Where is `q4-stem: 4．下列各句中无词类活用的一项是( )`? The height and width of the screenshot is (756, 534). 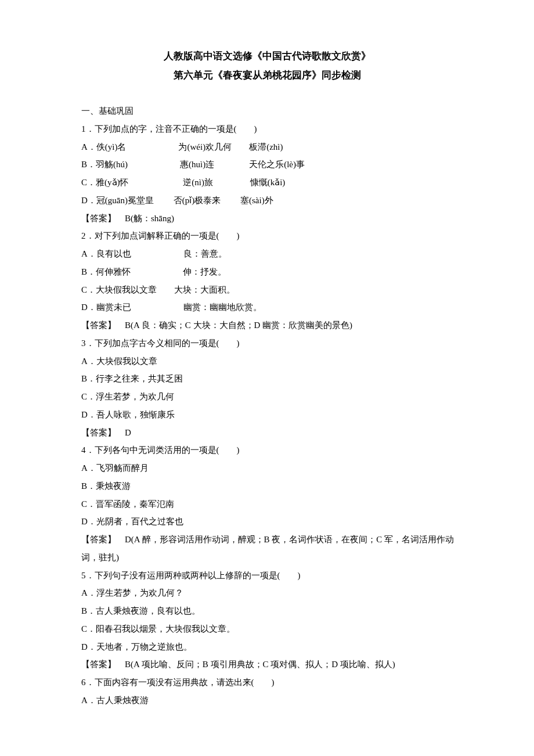
q4-stem: 4．下列各句中无词类活用的一项是( ) is located at coordinates (267, 451).